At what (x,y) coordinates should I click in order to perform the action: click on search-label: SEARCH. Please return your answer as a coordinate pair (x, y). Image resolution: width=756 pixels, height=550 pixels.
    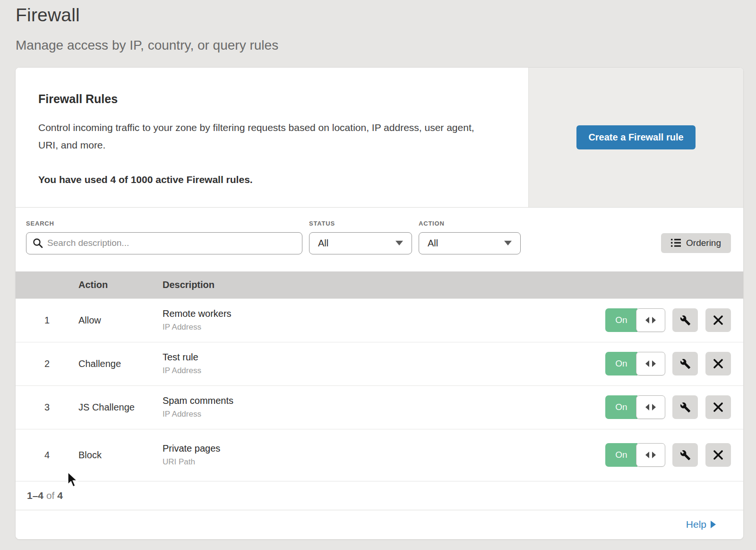
    Looking at the image, I should click on (164, 223).